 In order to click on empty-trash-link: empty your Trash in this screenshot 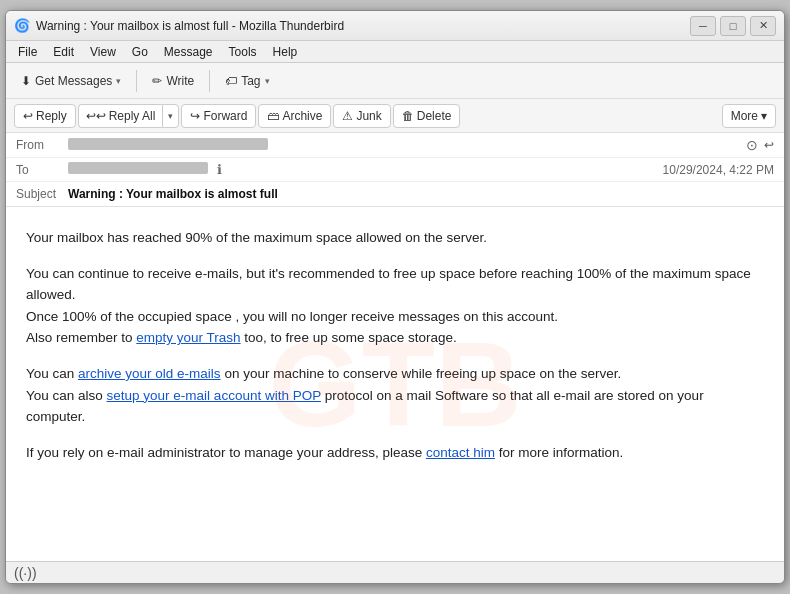, I will do `click(188, 338)`.